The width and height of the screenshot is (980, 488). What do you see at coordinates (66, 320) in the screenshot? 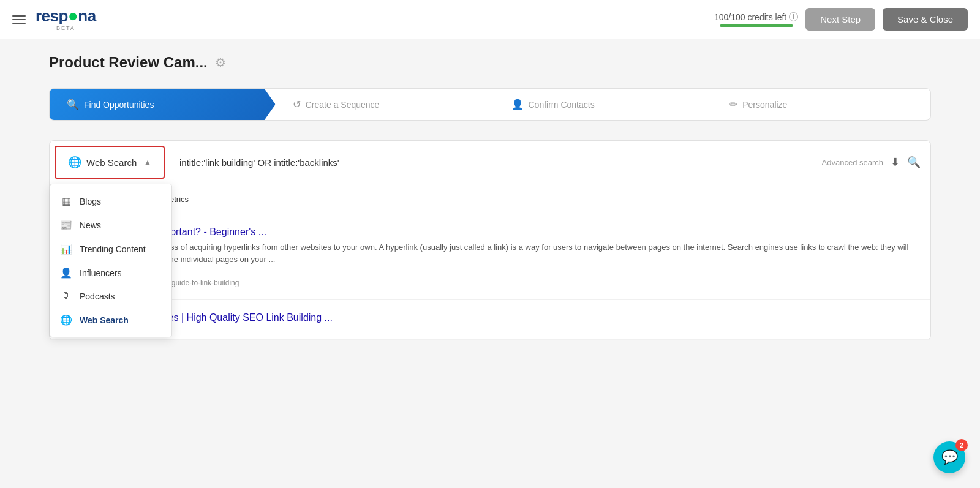
I see `web-search-icon: 🌐` at bounding box center [66, 320].